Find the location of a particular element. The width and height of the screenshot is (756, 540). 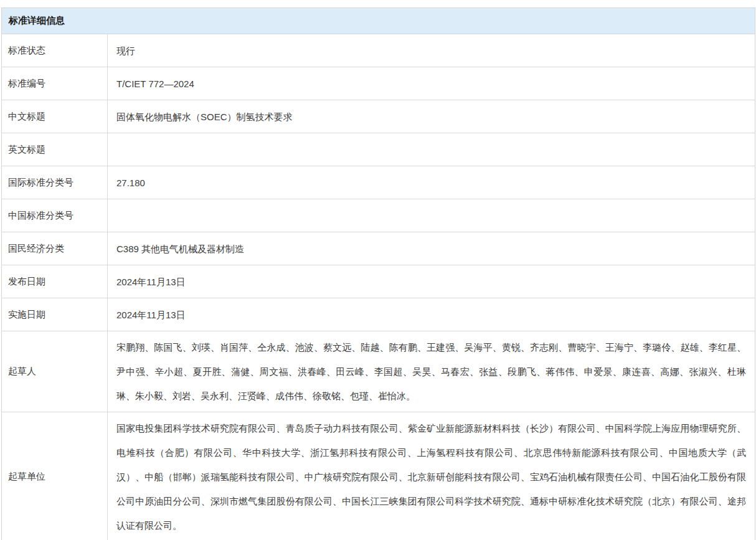

table-row-publish-date: 发布日期 2024年11月13日 is located at coordinates (379, 282).